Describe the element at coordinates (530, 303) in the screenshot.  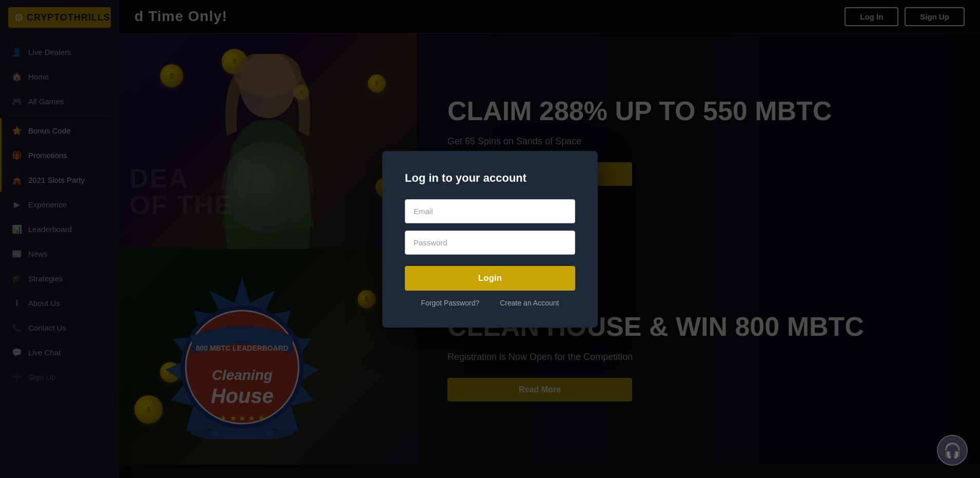
I see `create-account-link: Create an Account` at that location.